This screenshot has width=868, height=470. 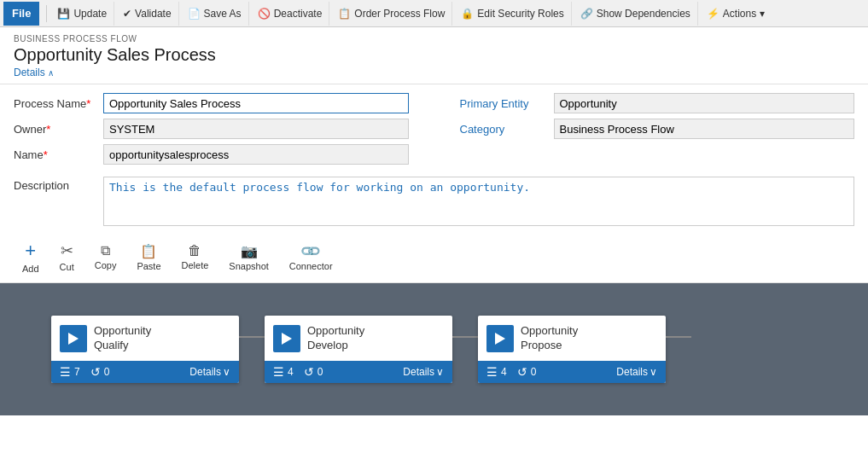 What do you see at coordinates (714, 14) in the screenshot?
I see `actions-icon: ⚡` at bounding box center [714, 14].